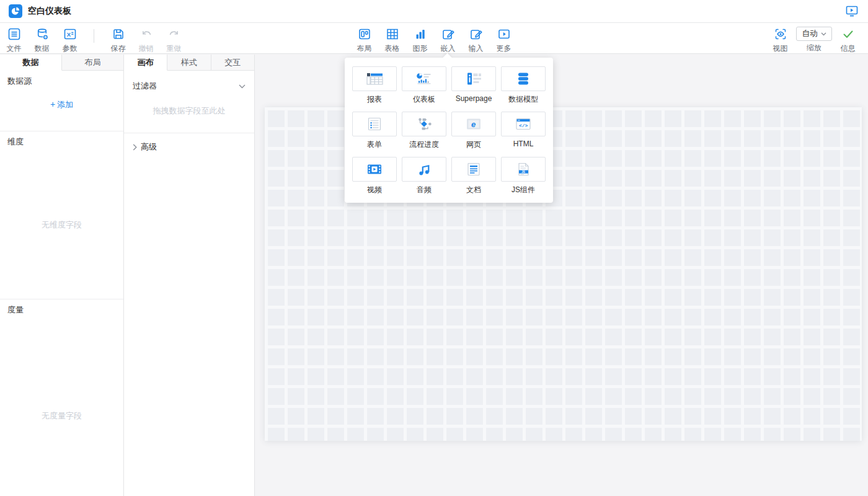 This screenshot has width=868, height=496. What do you see at coordinates (374, 145) in the screenshot?
I see `menu-item-label: 表单` at bounding box center [374, 145].